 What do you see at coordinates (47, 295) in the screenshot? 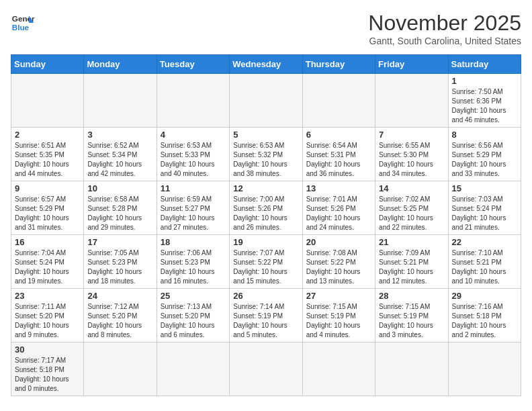
I see `day-number: 23` at bounding box center [47, 295].